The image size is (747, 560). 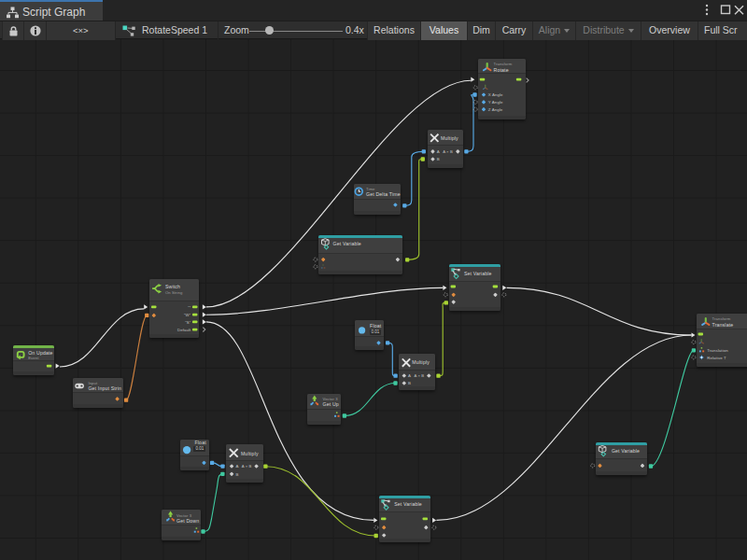 What do you see at coordinates (185, 330) in the screenshot?
I see `svg-text: Default` at bounding box center [185, 330].